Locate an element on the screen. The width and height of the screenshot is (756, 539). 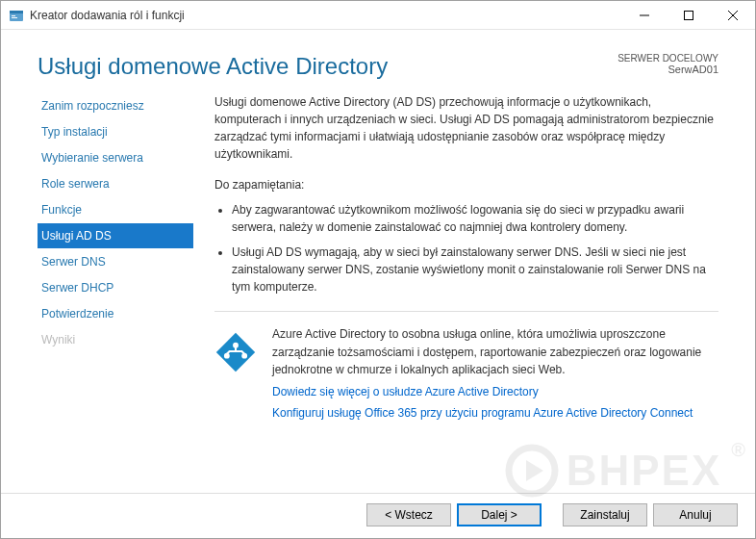
install-button: Zainstaluj is located at coordinates (605, 515).